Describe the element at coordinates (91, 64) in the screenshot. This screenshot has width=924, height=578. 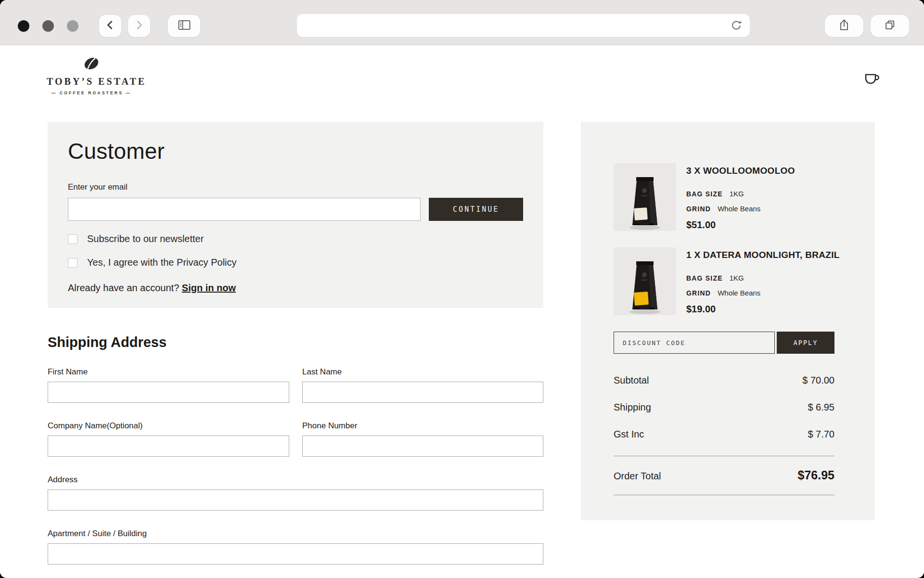
I see `coffee-bean-icon` at that location.